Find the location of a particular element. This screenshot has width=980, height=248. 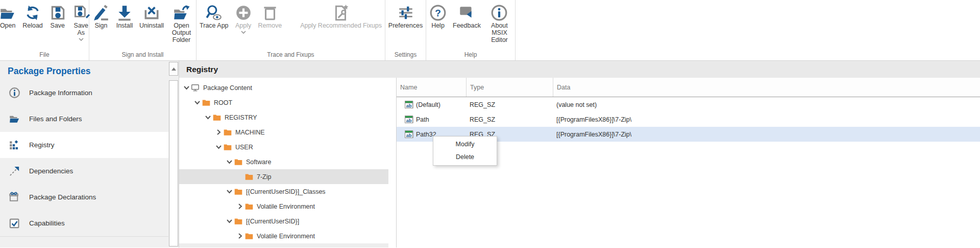

tree-node-software: Software is located at coordinates (288, 162).